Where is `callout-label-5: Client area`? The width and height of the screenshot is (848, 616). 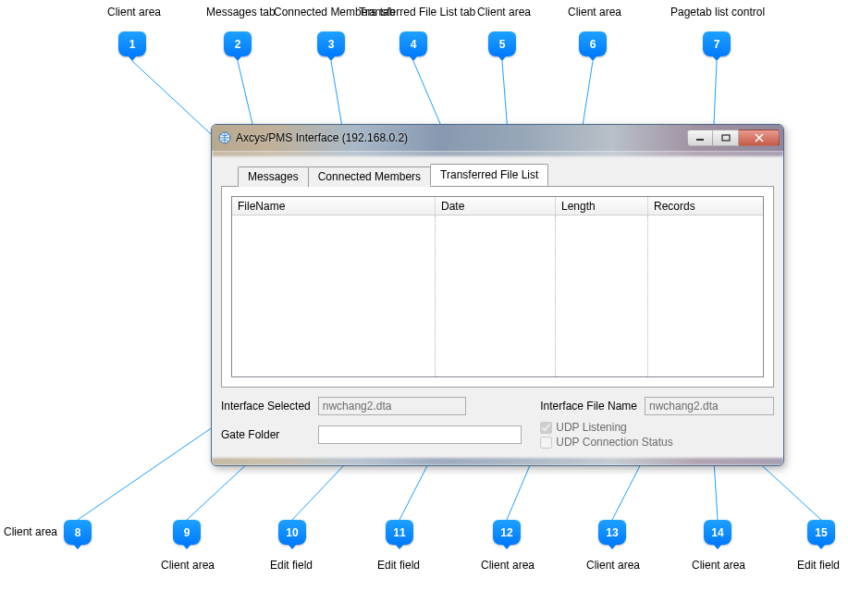
callout-label-5: Client area is located at coordinates (504, 12).